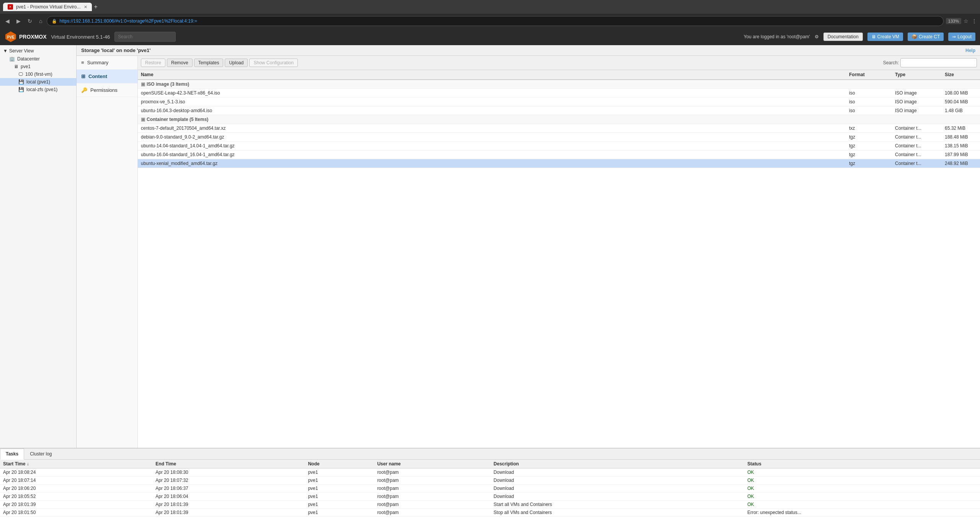  Describe the element at coordinates (84, 90) in the screenshot. I see `permissions-icon: 🔑` at that location.